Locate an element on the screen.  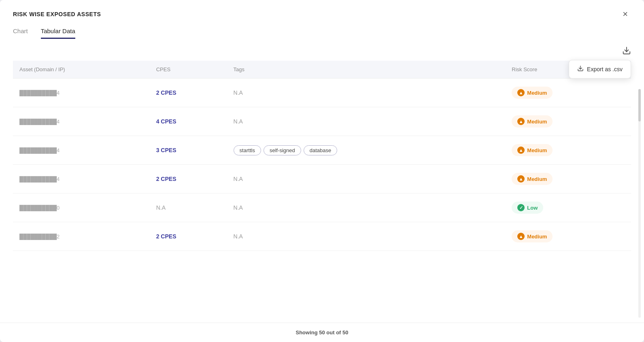
cell-risk-score: ✓Low is located at coordinates (568, 208).